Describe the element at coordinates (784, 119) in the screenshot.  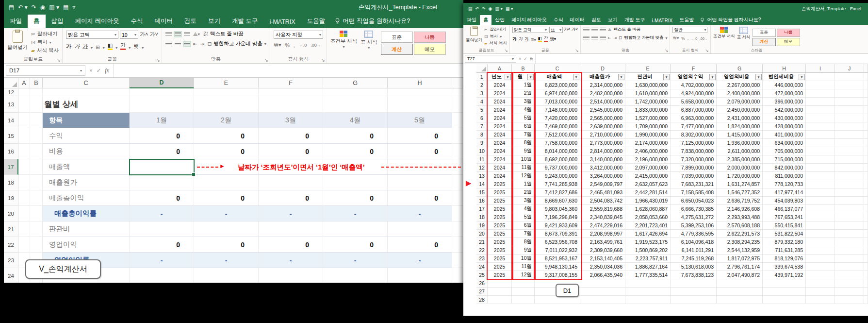
I see `cell-H6: 430,000,000` at that location.